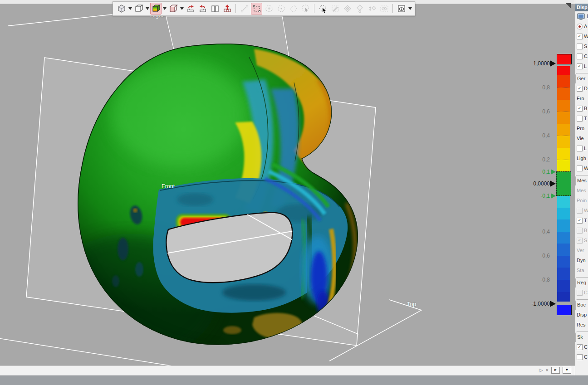 This screenshot has width=588, height=385. What do you see at coordinates (191, 9) in the screenshot?
I see `rotate-view-ccw-icon` at bounding box center [191, 9].